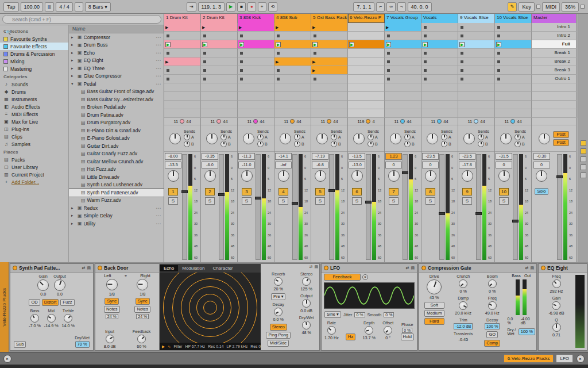  I want to click on track-activator: 4, so click(284, 192).